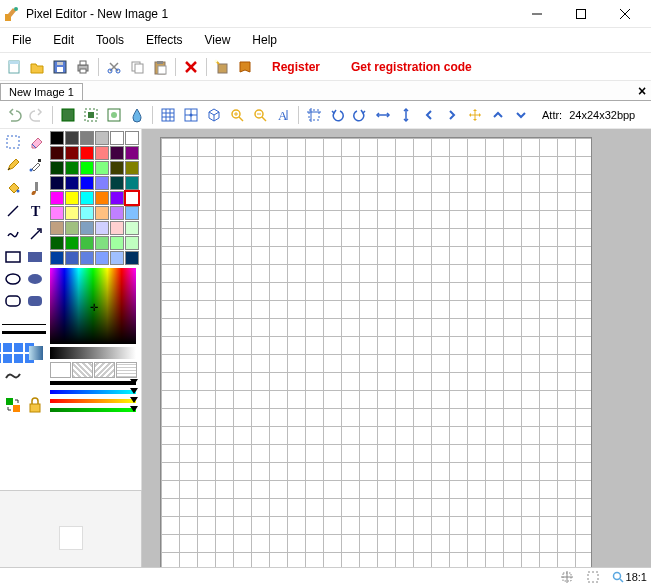 The height and width of the screenshot is (585, 651). What do you see at coordinates (64, 40) in the screenshot?
I see `menu-edit: Edit` at bounding box center [64, 40].